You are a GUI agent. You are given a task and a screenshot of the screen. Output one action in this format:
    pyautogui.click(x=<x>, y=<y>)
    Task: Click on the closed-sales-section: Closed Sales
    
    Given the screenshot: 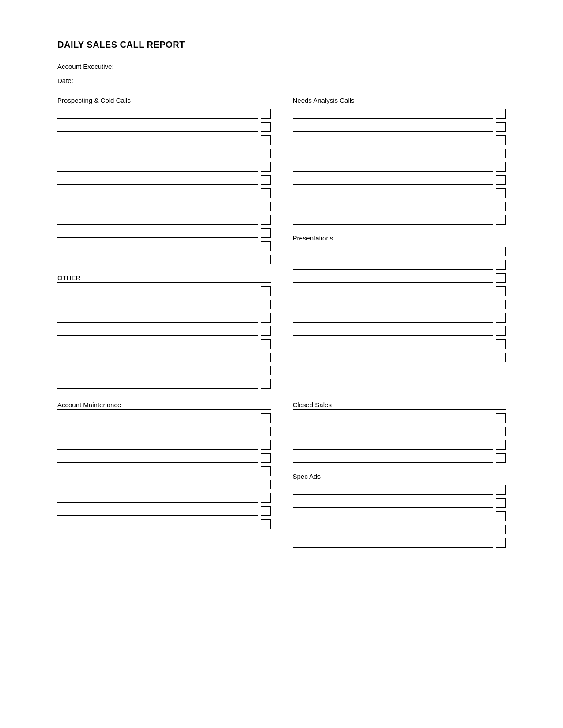 What is the action you would take?
    pyautogui.click(x=399, y=432)
    